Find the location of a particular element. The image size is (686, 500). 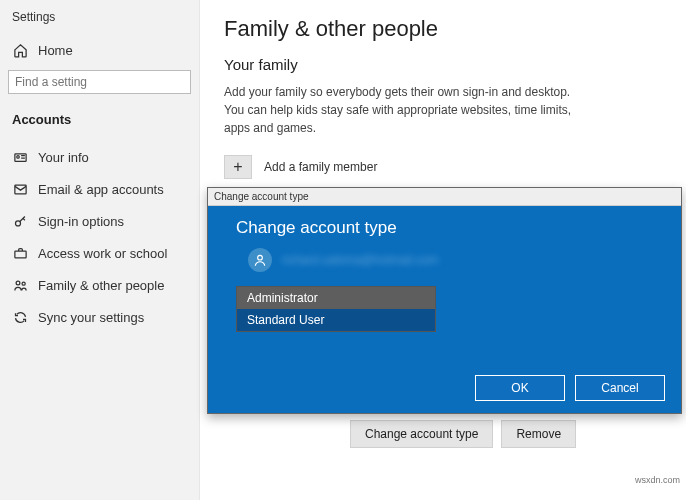

briefcase-icon is located at coordinates (20, 253).